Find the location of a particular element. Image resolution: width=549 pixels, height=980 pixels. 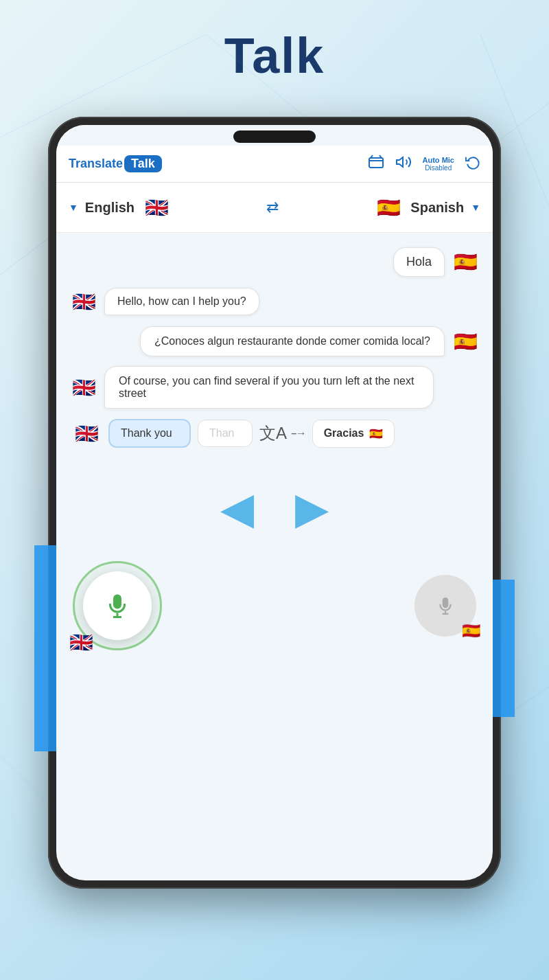

language-bar: ▼ English 🇬🇧 ⇄ 🇪🇸 Spanish ▼ is located at coordinates (274, 207).